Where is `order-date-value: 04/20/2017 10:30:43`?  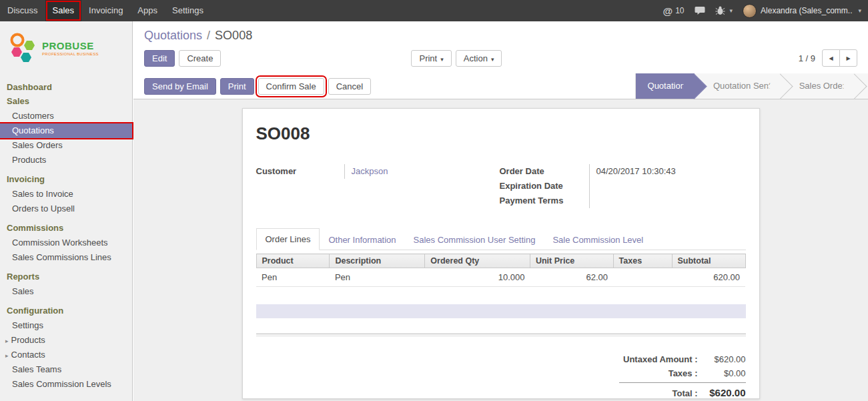 order-date-value: 04/20/2017 10:30:43 is located at coordinates (667, 171).